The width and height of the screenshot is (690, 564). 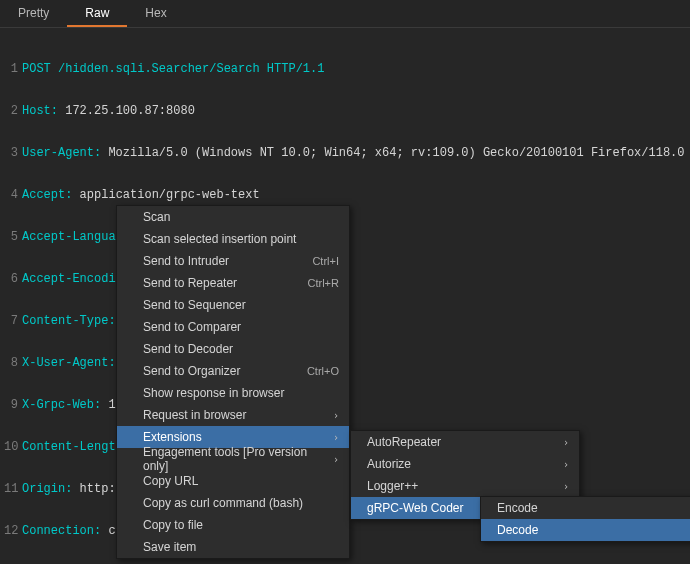 What do you see at coordinates (97, 14) in the screenshot?
I see `tab-raw: Raw` at bounding box center [97, 14].